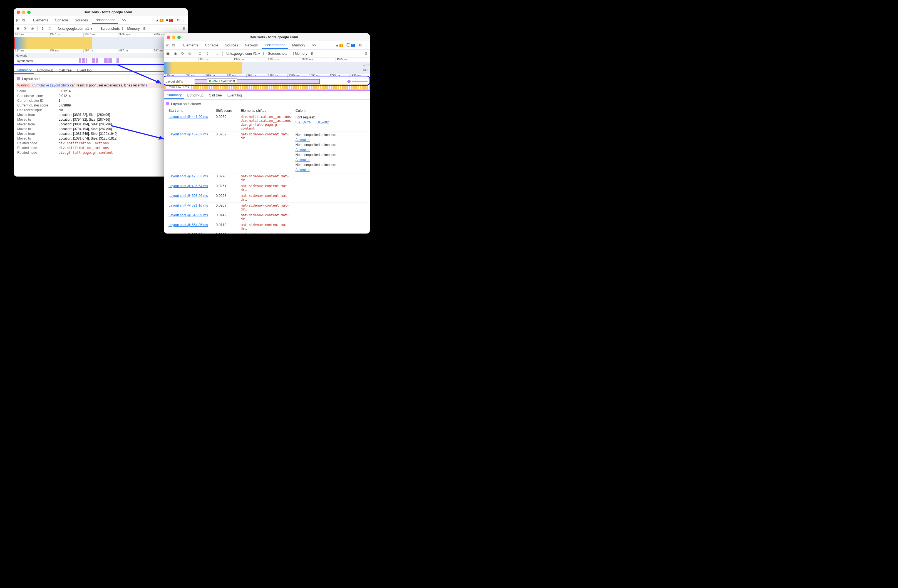 Image resolution: width=898 pixels, height=588 pixels. What do you see at coordinates (252, 45) in the screenshot?
I see `tab-network: Network` at bounding box center [252, 45].